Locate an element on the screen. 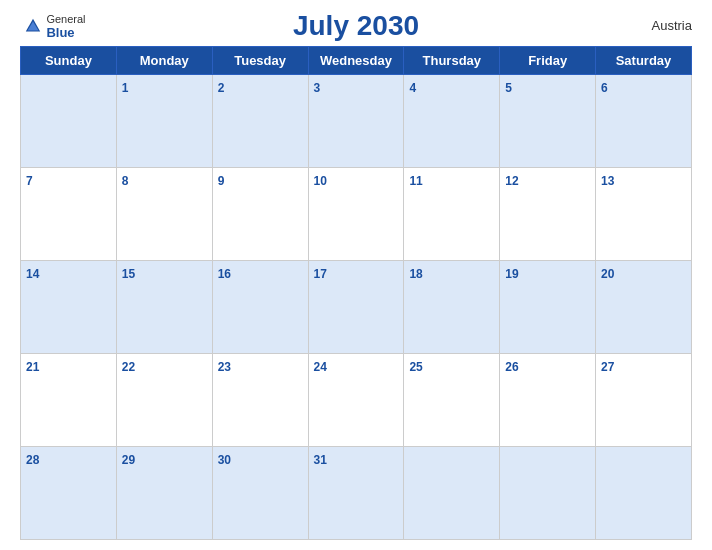 The height and width of the screenshot is (550, 712). calendar-cell: 4 is located at coordinates (452, 122).